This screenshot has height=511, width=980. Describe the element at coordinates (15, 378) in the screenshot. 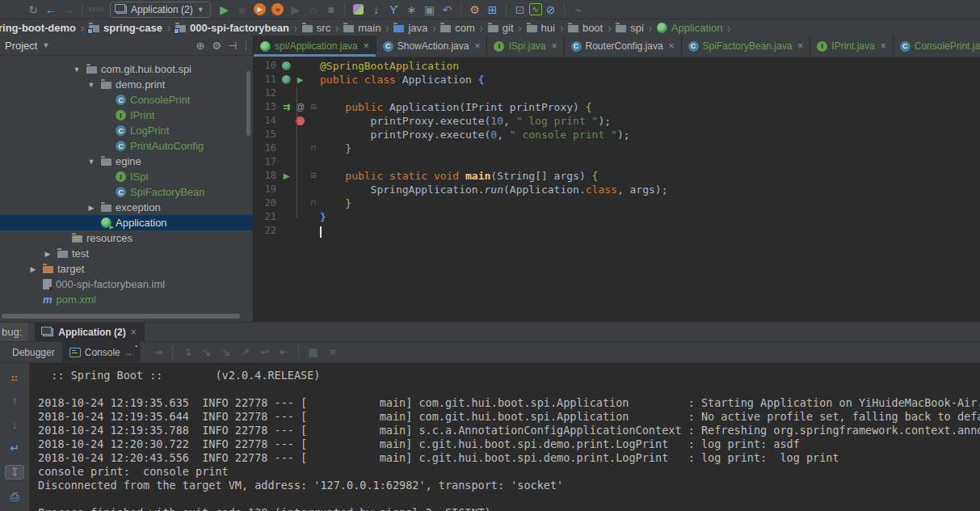

I see `rerun-icon: ⠶` at that location.